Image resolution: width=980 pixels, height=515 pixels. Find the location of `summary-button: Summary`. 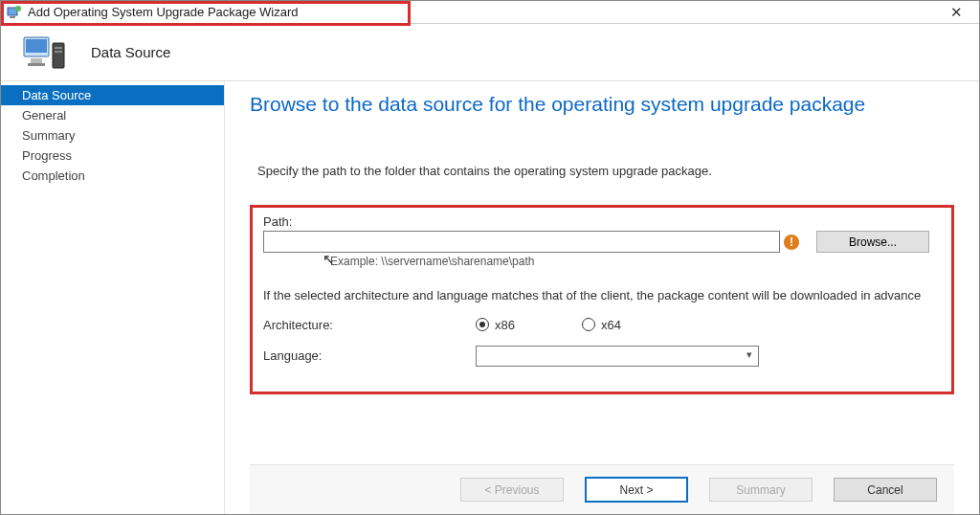

summary-button: Summary is located at coordinates (761, 490).